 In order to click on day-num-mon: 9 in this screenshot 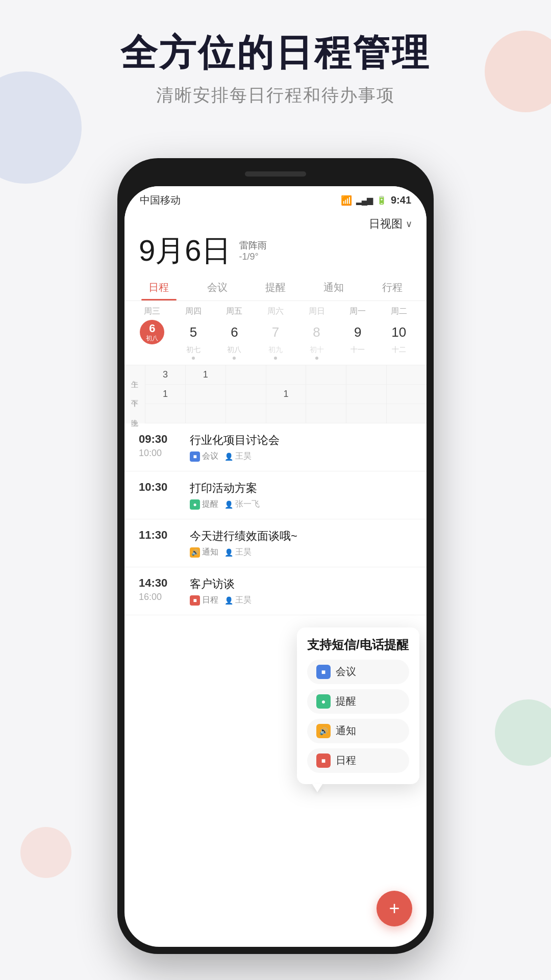, I will do `click(358, 332)`.